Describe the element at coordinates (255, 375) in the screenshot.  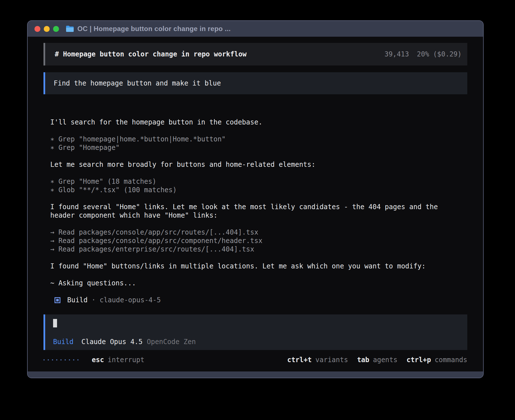
I see `window-bottom-strip` at that location.